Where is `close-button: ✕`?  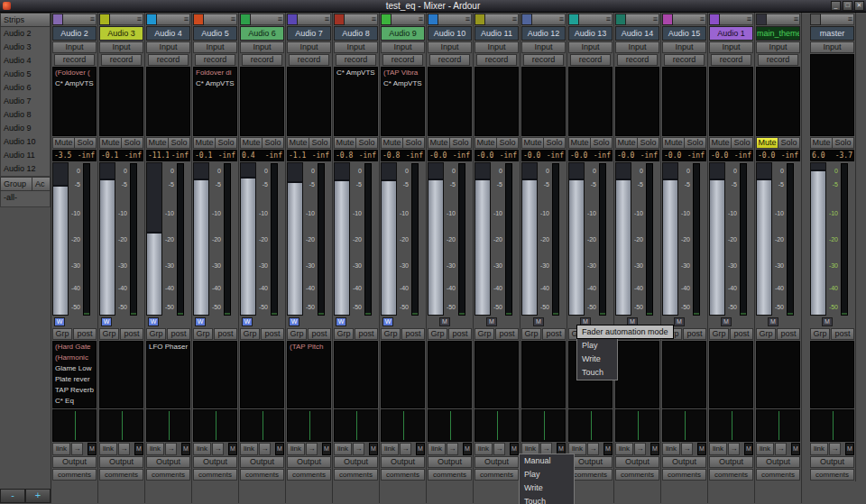 close-button: ✕ is located at coordinates (859, 5).